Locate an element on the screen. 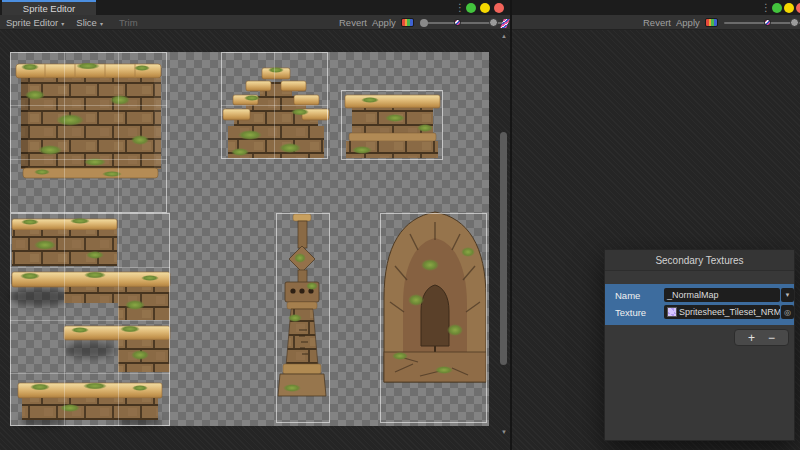  window-button-green is located at coordinates (777, 8).